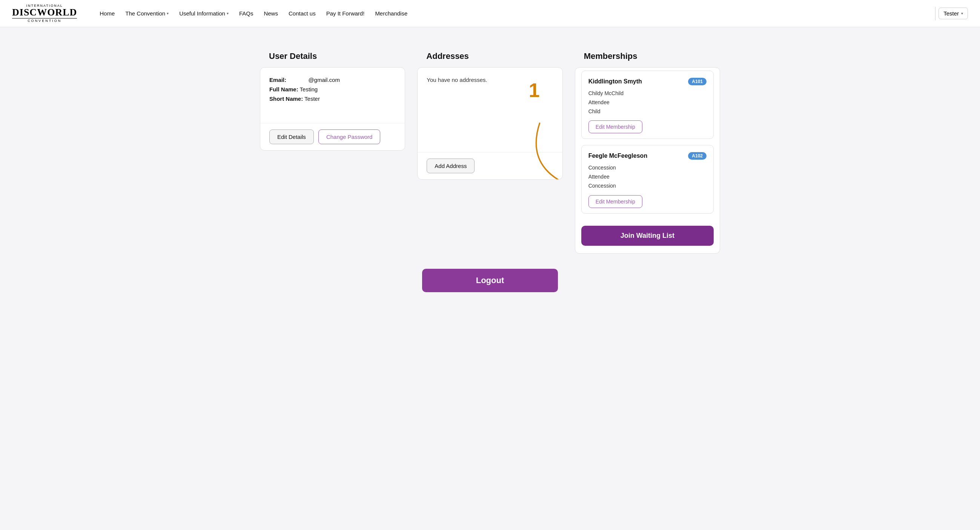 This screenshot has height=530, width=980. Describe the element at coordinates (953, 14) in the screenshot. I see `nav-user-menu: Tester ▾` at that location.